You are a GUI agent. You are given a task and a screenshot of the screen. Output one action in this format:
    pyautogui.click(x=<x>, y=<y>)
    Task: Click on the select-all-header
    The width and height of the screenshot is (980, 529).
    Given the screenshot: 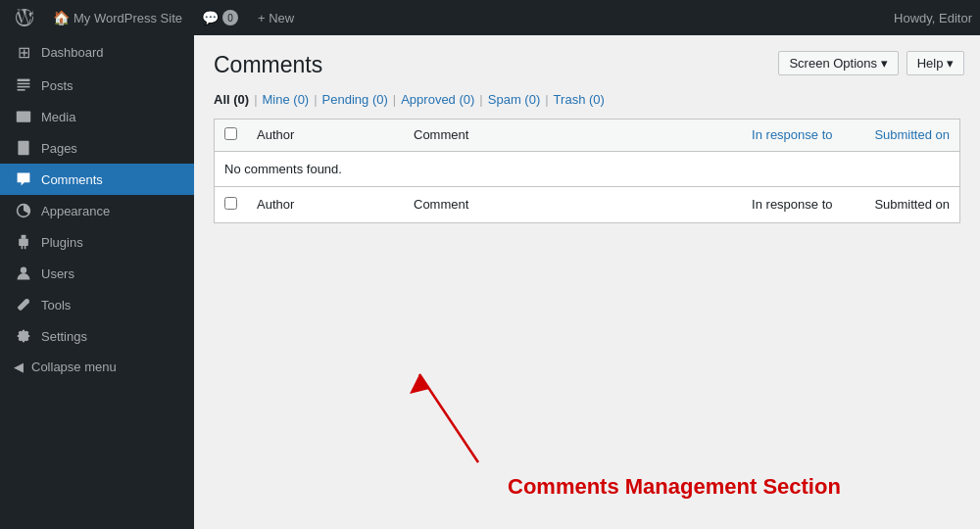 What is the action you would take?
    pyautogui.click(x=231, y=135)
    